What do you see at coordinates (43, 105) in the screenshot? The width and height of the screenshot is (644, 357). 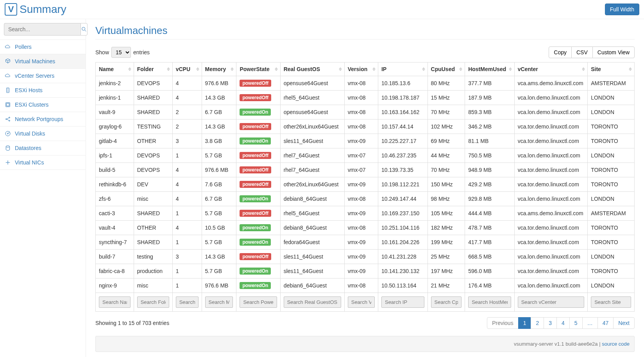 I see `sidebar-item-esxi-clusters: ESXi Clusters` at bounding box center [43, 105].